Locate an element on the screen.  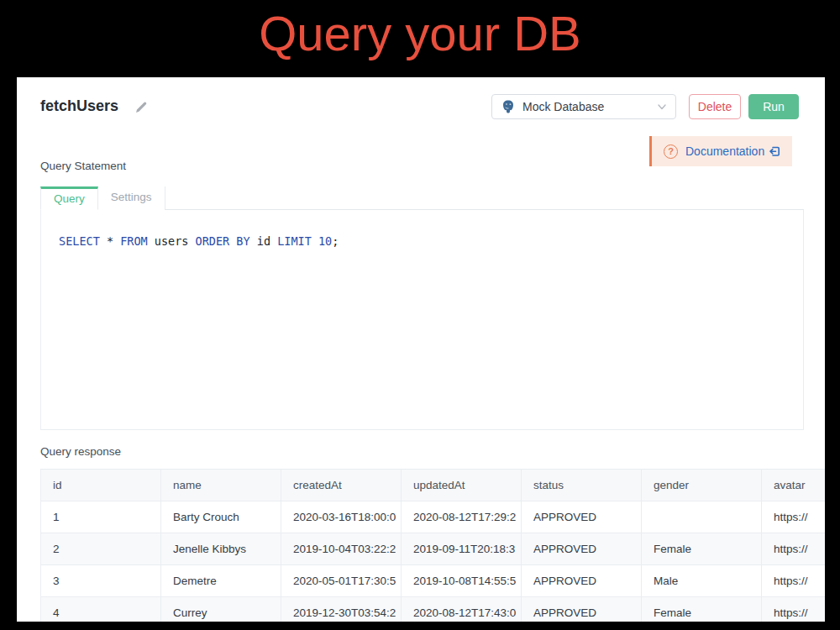
sql-token: 10 is located at coordinates (325, 241).